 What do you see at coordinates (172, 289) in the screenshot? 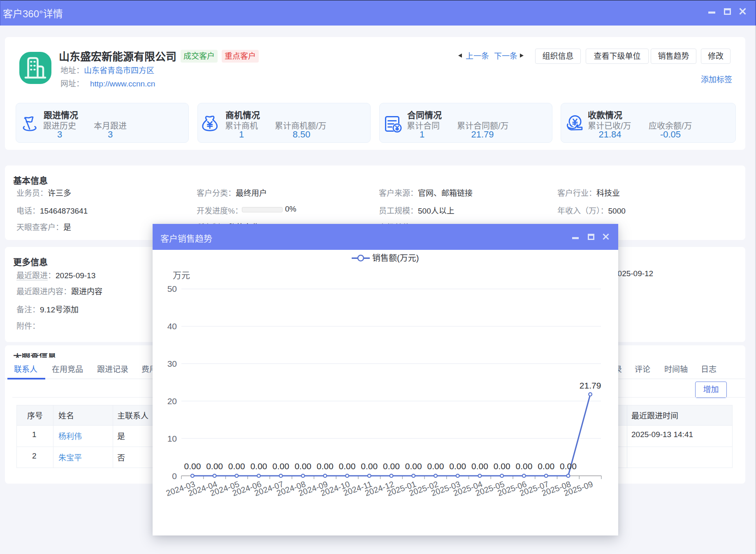
I see `svg-text: 50` at bounding box center [172, 289].